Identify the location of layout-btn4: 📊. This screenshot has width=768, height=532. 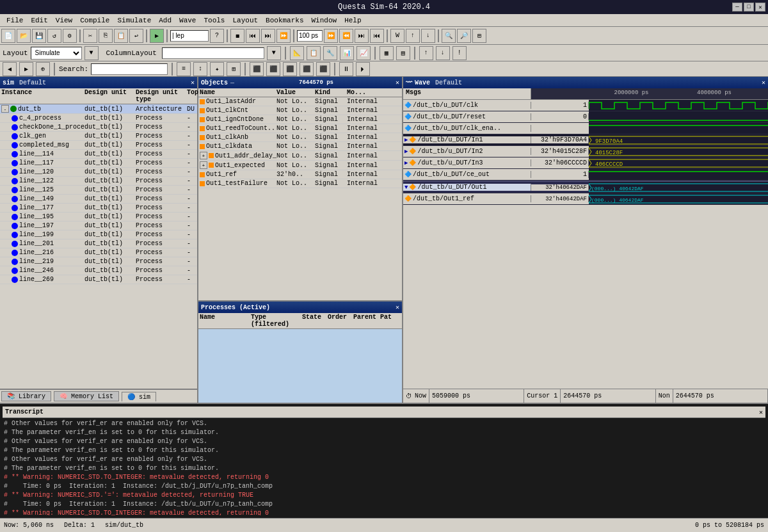
(347, 53).